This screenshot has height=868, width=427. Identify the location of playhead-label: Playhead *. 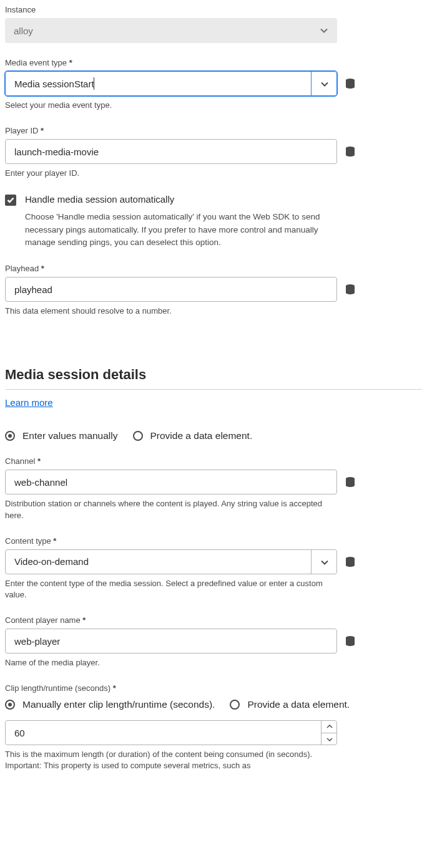
(214, 268).